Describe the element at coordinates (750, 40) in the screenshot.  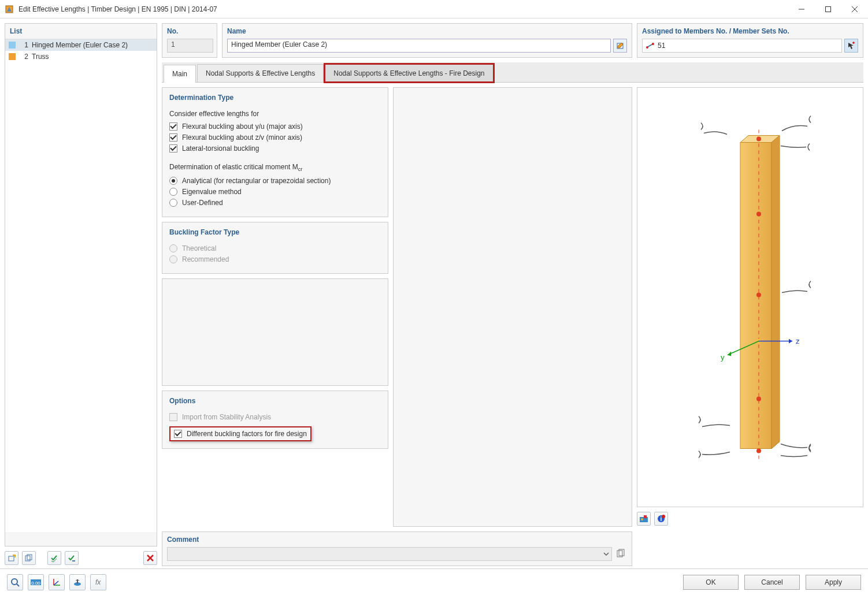
I see `assigned-group: Assigned to Members No. / Member Sets No…` at that location.